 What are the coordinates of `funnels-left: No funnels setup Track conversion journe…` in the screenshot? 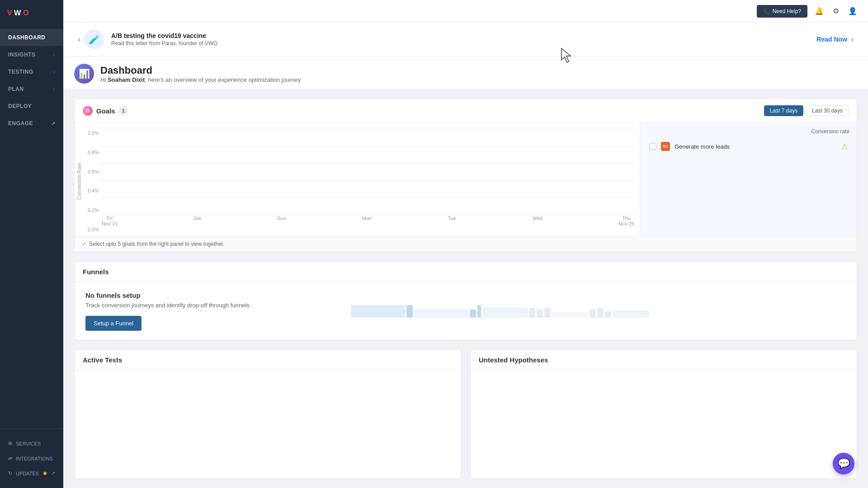 It's located at (209, 311).